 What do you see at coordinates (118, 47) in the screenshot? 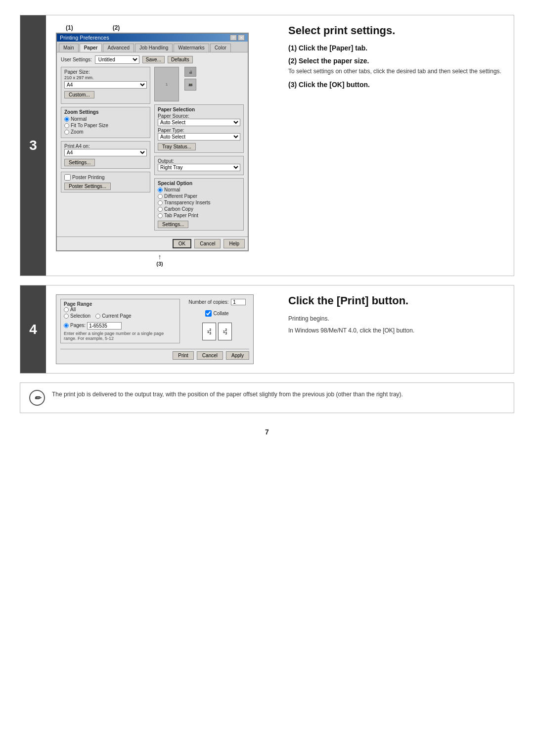
I see `tab-advanced: Advanced` at bounding box center [118, 47].